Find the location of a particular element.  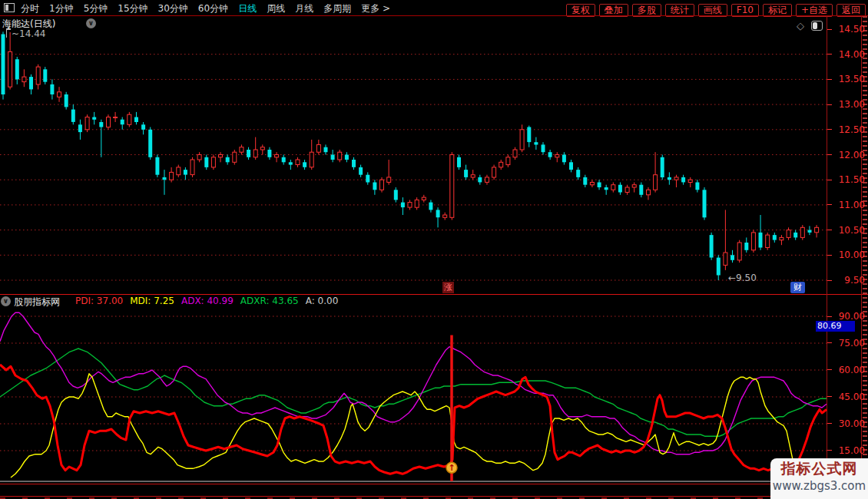

up-arrow-icon: ↑ is located at coordinates (452, 468).